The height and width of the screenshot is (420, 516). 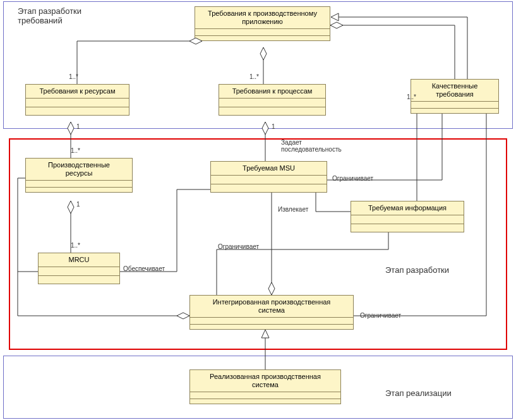 I want to click on class-app-req: Требования к производственному приложени…, so click(x=263, y=24).